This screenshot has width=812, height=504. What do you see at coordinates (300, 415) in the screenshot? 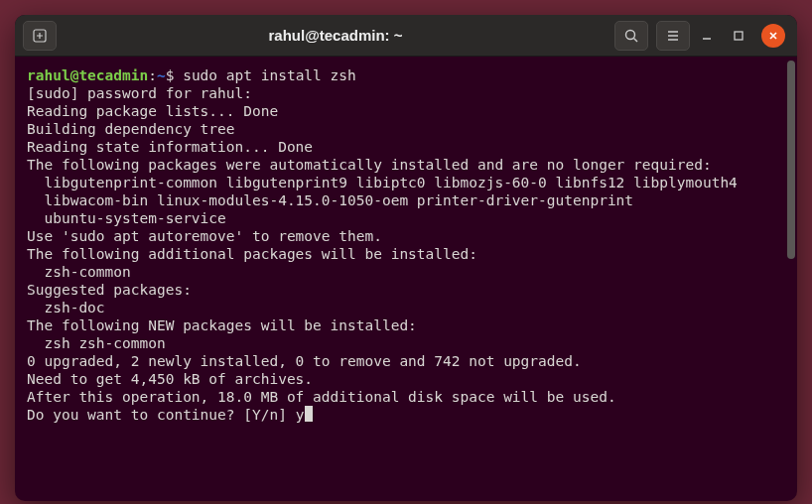
I see `continue-prompt-answer: y` at bounding box center [300, 415].